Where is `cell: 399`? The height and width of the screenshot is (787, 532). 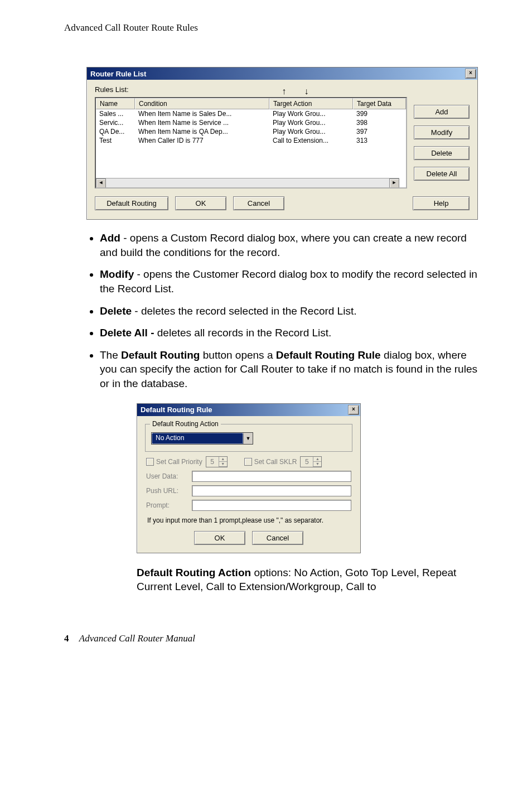
cell: 399 is located at coordinates (379, 114).